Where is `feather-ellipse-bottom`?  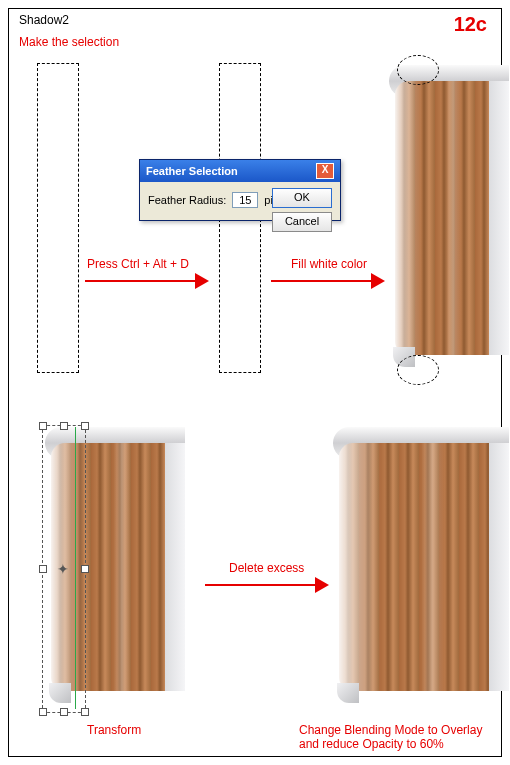
feather-ellipse-bottom is located at coordinates (418, 370).